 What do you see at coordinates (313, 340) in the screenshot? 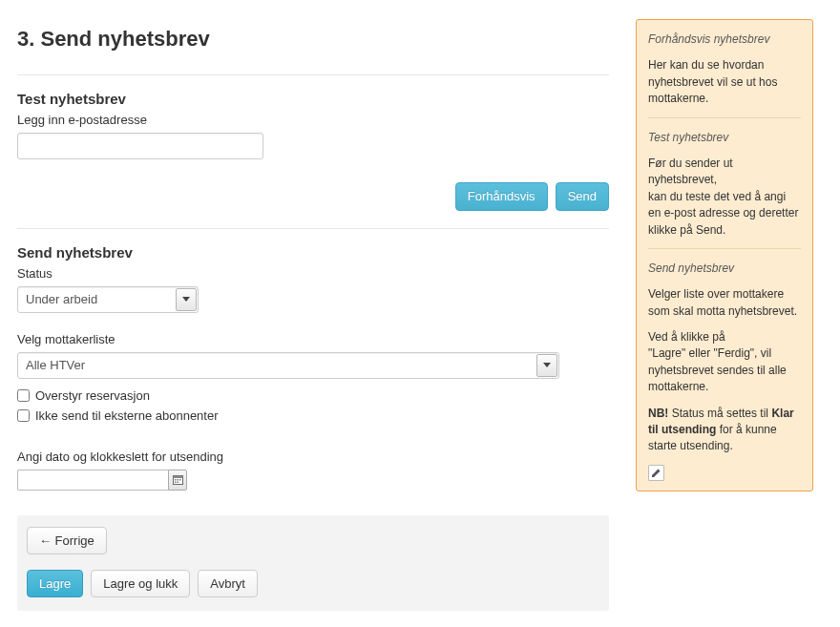
I see `recipient-list-label: Velg mottakerliste` at bounding box center [313, 340].